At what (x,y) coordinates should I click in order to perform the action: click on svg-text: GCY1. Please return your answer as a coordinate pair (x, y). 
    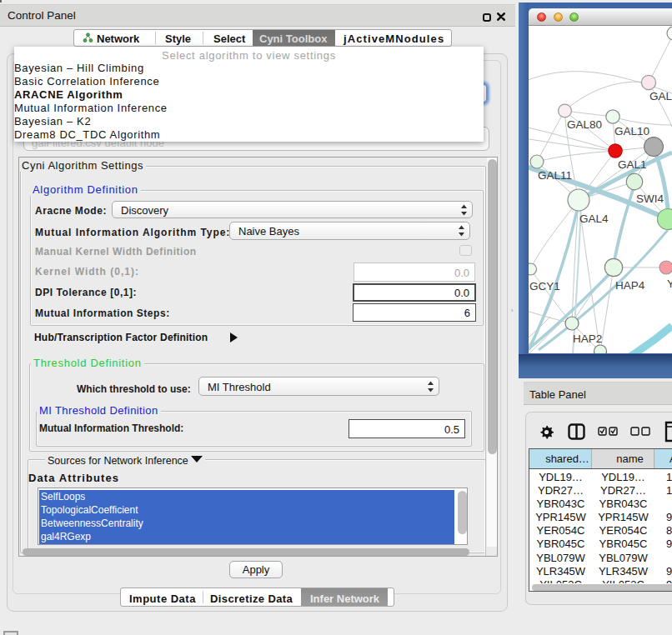
    Looking at the image, I should click on (545, 287).